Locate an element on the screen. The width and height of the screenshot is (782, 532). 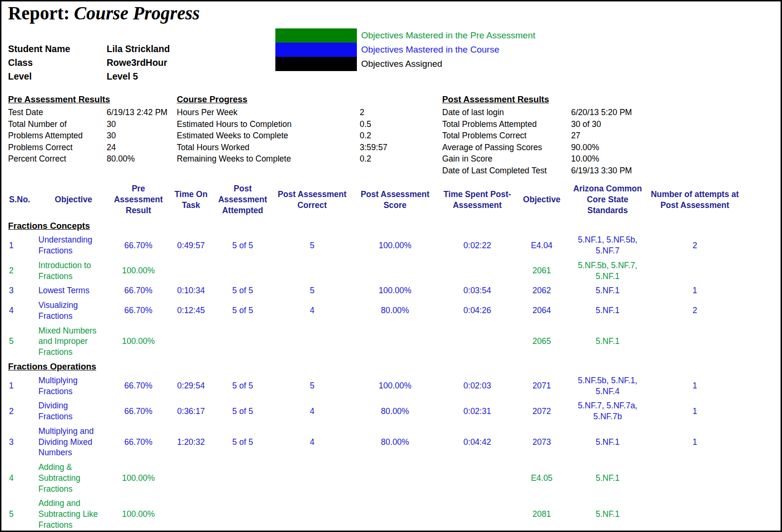
student-info: Student Name Lila Strickland Class Rowe3… is located at coordinates (89, 63).